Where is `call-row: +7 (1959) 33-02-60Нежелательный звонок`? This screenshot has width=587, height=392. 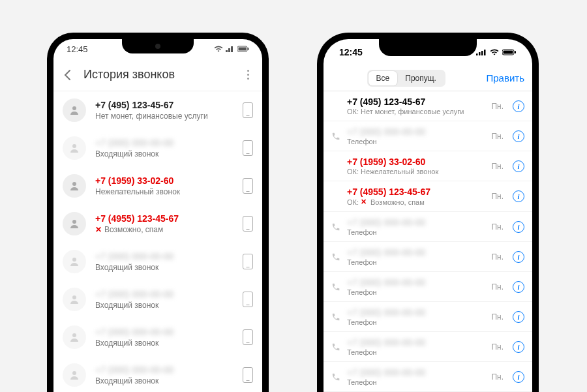 call-row: +7 (1959) 33-02-60Нежелательный звонок is located at coordinates (158, 186).